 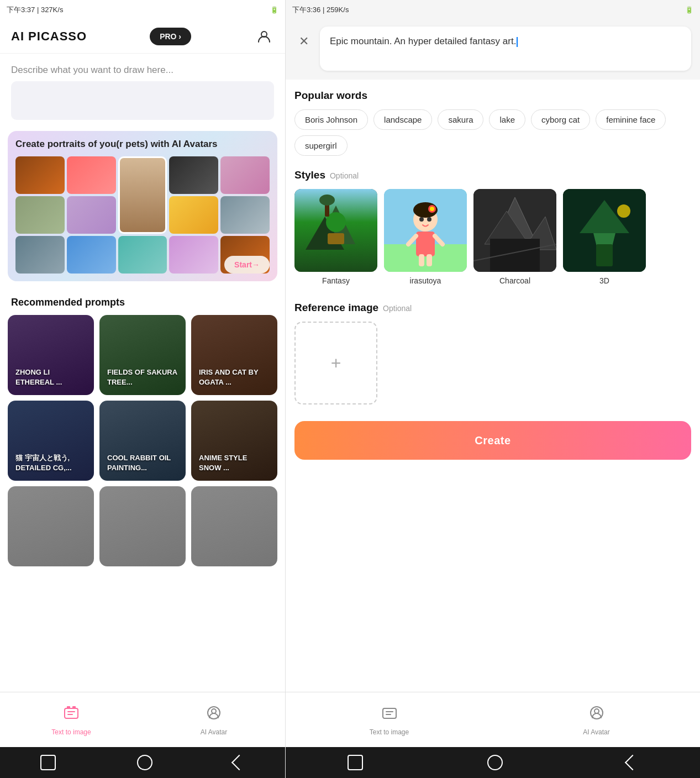 I want to click on prompt-card: ZHONG LI ETHEREAL ..., so click(x=51, y=355).